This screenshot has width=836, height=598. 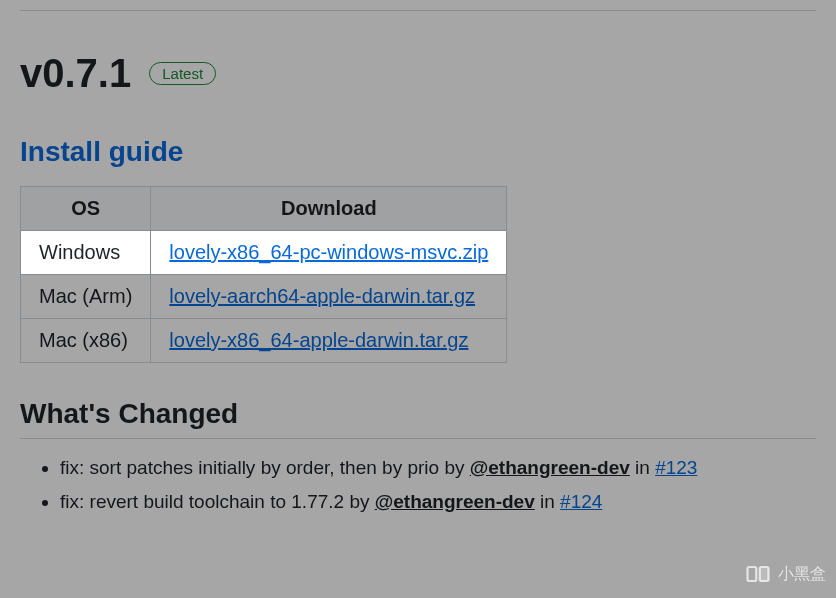 I want to click on watermark-icon, so click(x=758, y=574).